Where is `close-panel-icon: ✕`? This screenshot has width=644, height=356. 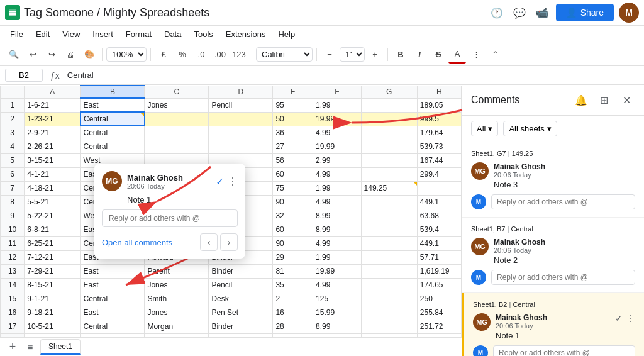
close-panel-icon: ✕ is located at coordinates (626, 100).